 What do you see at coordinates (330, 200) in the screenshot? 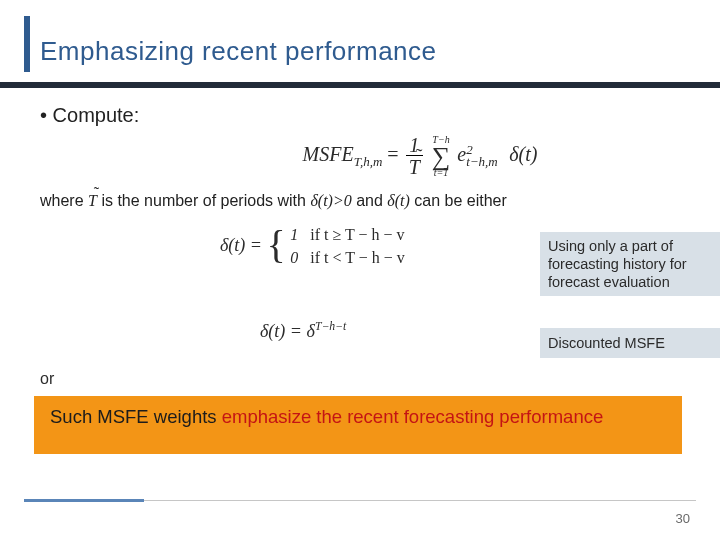
I see `where-cond: δ(t)>0` at bounding box center [330, 200].